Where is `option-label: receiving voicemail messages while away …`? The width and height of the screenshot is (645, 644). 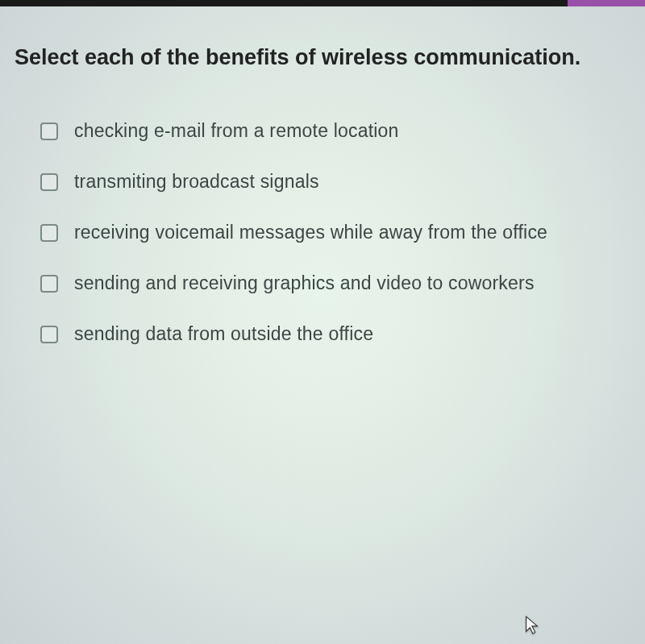 option-label: receiving voicemail messages while away … is located at coordinates (311, 232).